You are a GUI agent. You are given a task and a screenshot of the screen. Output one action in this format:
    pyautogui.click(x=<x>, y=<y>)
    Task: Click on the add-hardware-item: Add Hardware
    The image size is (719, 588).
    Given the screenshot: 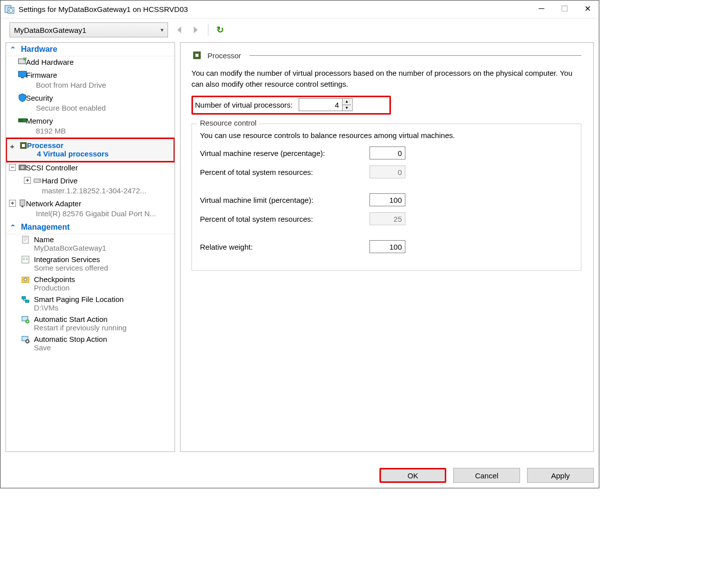 What is the action you would take?
    pyautogui.click(x=90, y=63)
    